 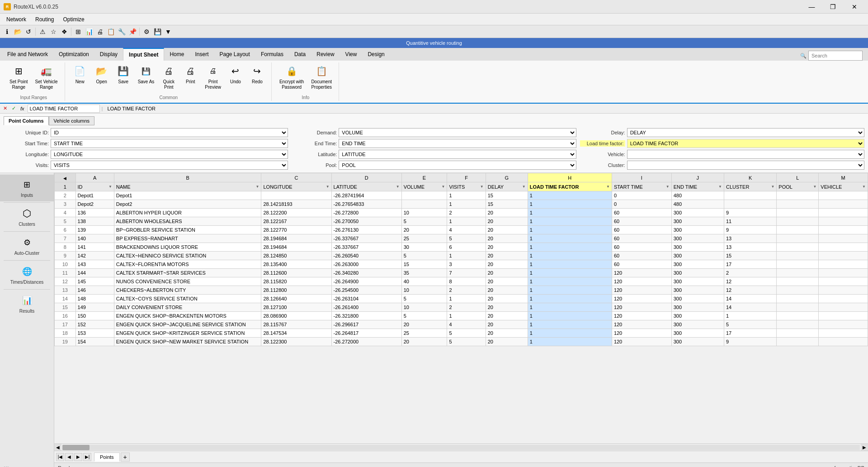 What do you see at coordinates (188, 205) in the screenshot?
I see `table-cell: Depot2` at bounding box center [188, 205].